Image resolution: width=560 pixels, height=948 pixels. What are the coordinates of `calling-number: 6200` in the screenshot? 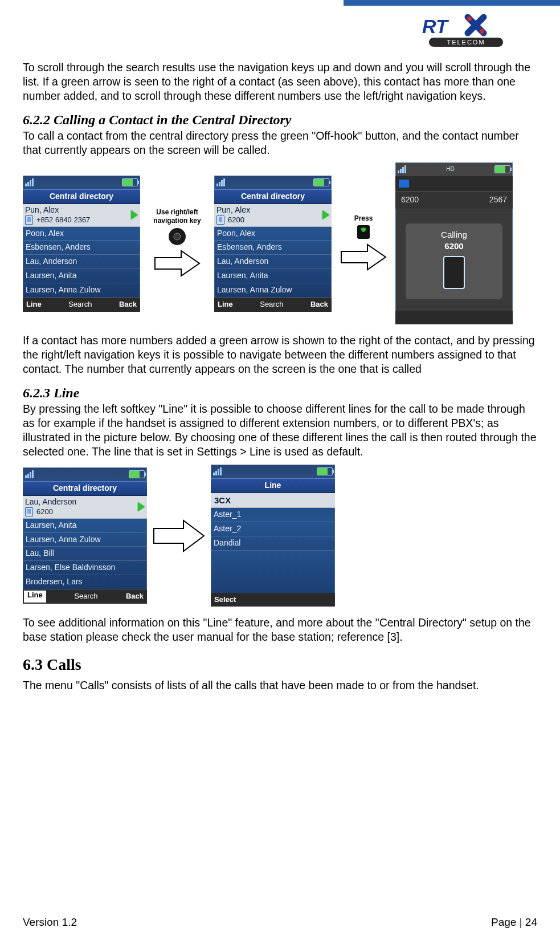 It's located at (454, 246).